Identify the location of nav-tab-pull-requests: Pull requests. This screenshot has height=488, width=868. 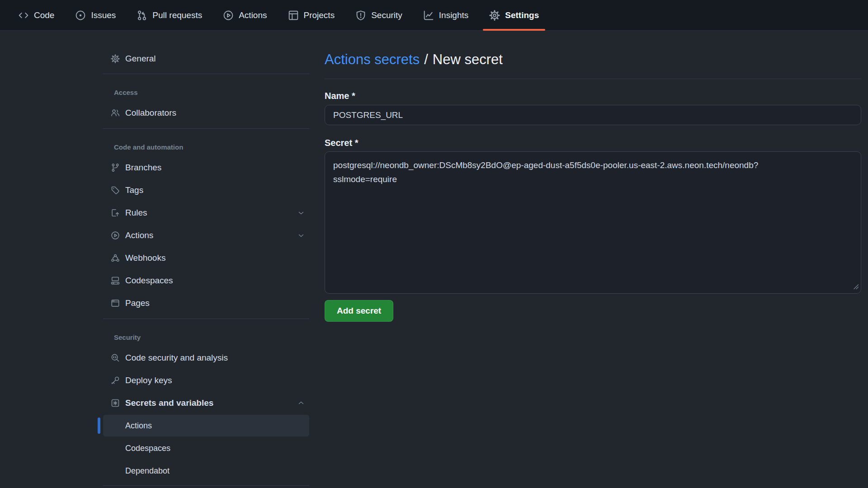
(169, 15).